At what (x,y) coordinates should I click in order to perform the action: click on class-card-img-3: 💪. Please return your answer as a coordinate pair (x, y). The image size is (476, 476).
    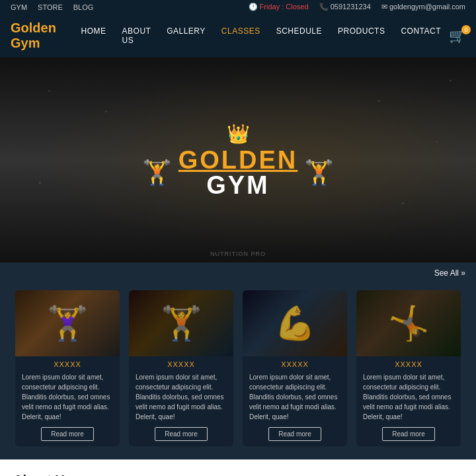
    Looking at the image, I should click on (295, 323).